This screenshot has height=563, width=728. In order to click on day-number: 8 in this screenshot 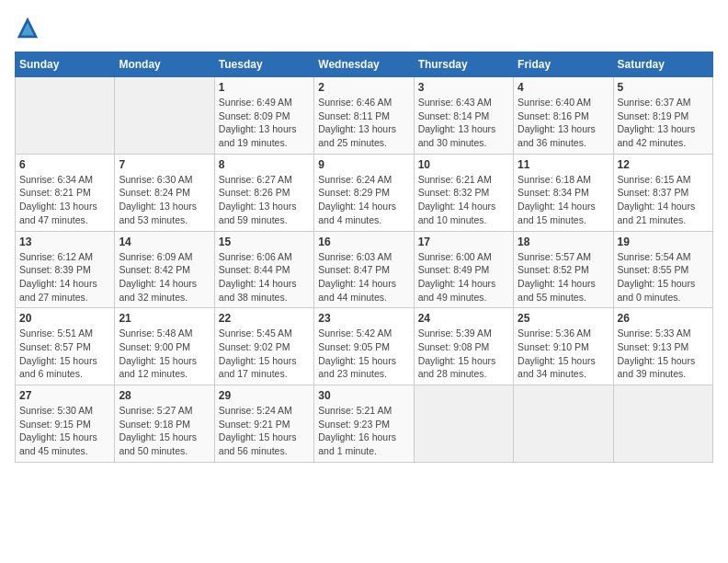, I will do `click(265, 165)`.